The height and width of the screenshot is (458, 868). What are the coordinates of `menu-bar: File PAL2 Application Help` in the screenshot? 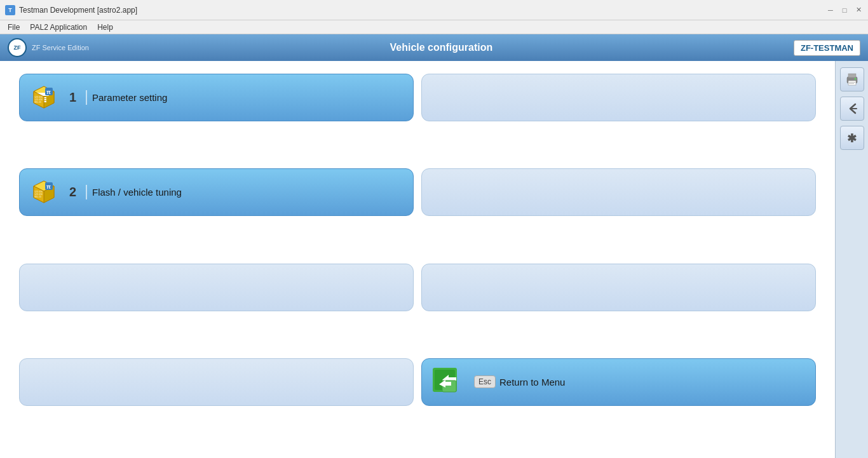 It's located at (434, 27).